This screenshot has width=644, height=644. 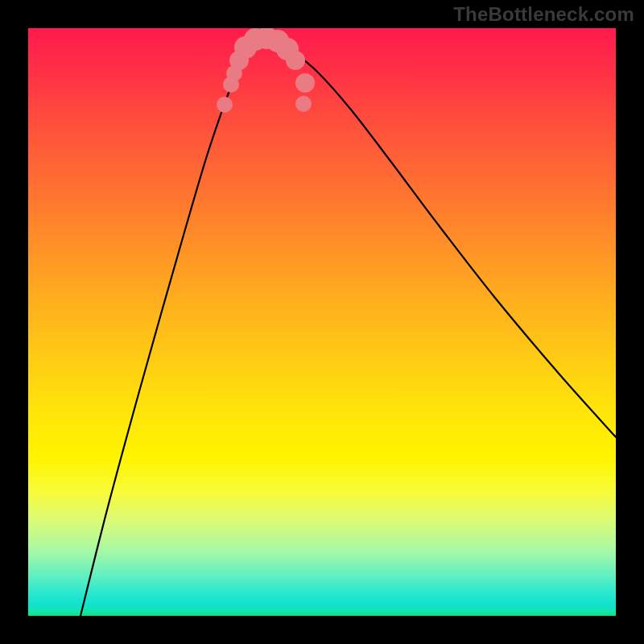 I want to click on watermark-label: TheBottleneck.com, so click(x=544, y=14).